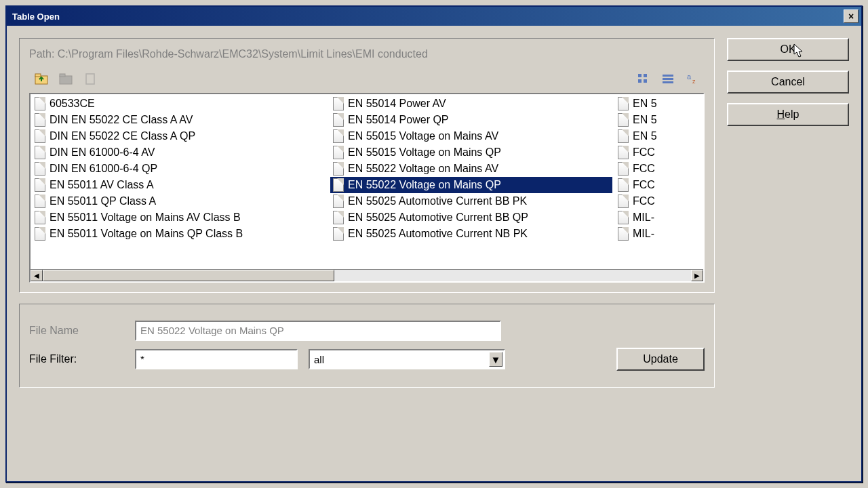  What do you see at coordinates (72, 104) in the screenshot?
I see `list-item-label: 60533CE` at bounding box center [72, 104].